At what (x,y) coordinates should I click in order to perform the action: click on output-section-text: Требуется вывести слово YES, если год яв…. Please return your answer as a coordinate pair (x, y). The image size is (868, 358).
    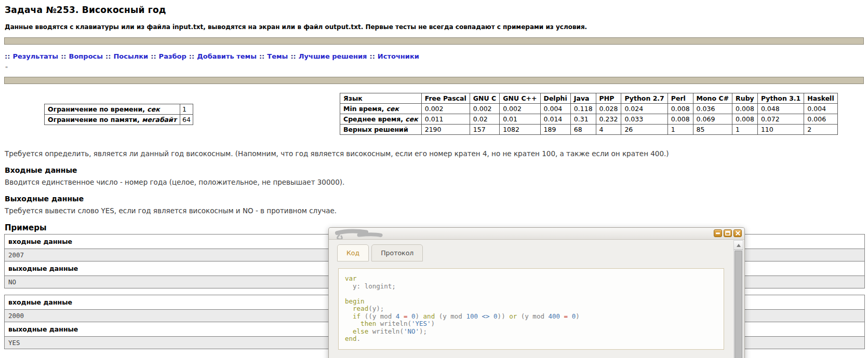
    Looking at the image, I should click on (436, 211).